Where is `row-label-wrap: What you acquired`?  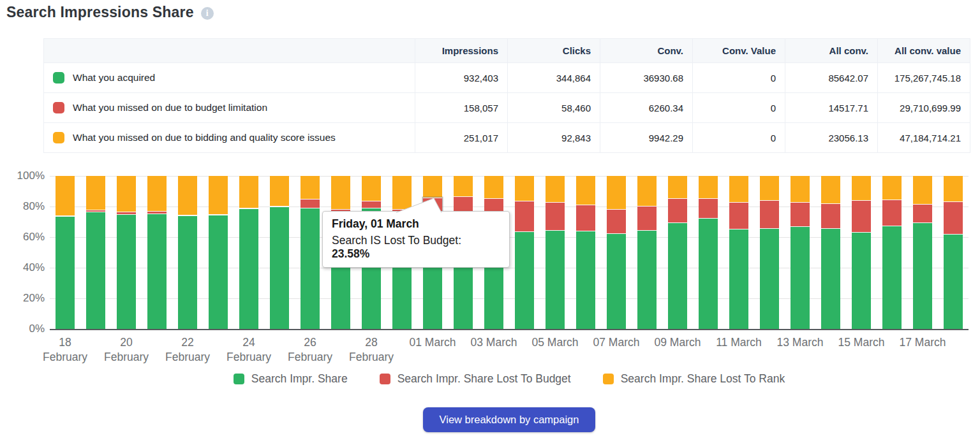 row-label-wrap: What you acquired is located at coordinates (230, 78).